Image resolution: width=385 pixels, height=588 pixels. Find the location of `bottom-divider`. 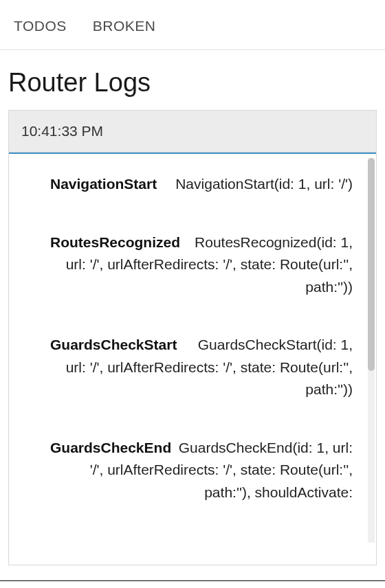

bottom-divider is located at coordinates (192, 581).